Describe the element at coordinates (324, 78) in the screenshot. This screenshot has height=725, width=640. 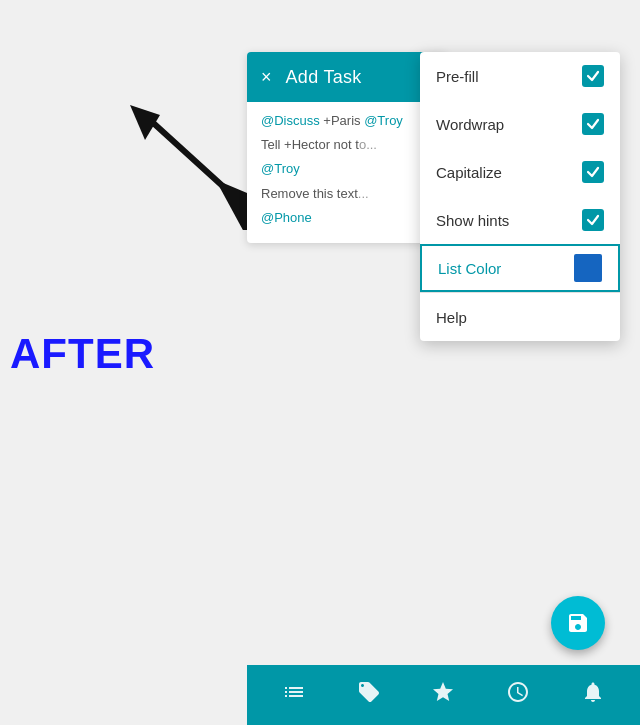
I see `panel-title: Add Task` at that location.